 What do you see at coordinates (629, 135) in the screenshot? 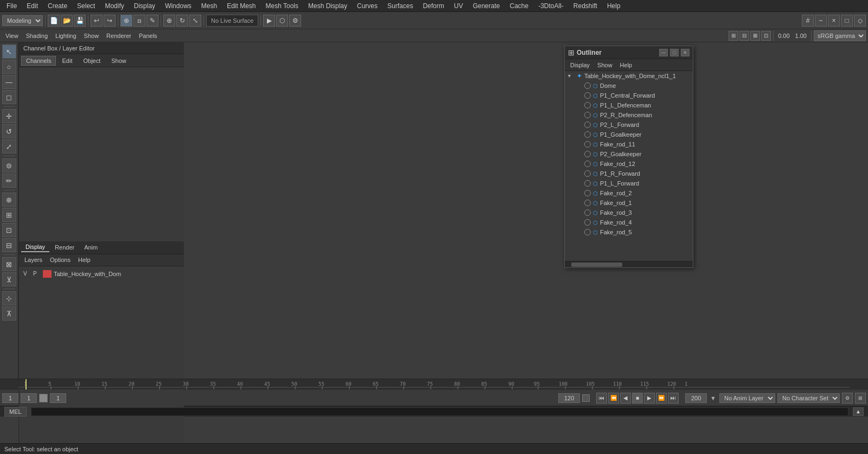
I see `outliner-item-p1gk: ⬡ P1_Goalkeeper` at bounding box center [629, 135].